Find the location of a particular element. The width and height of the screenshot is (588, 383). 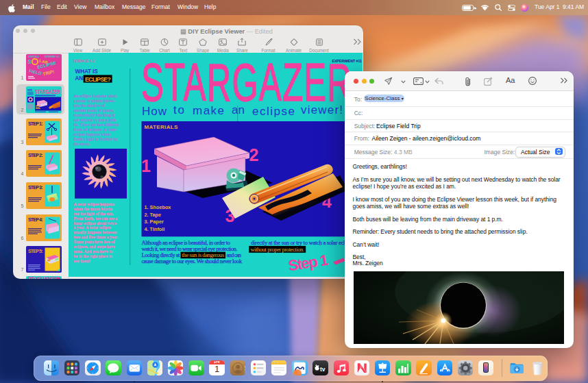

svg-text: viewer! is located at coordinates (322, 110).